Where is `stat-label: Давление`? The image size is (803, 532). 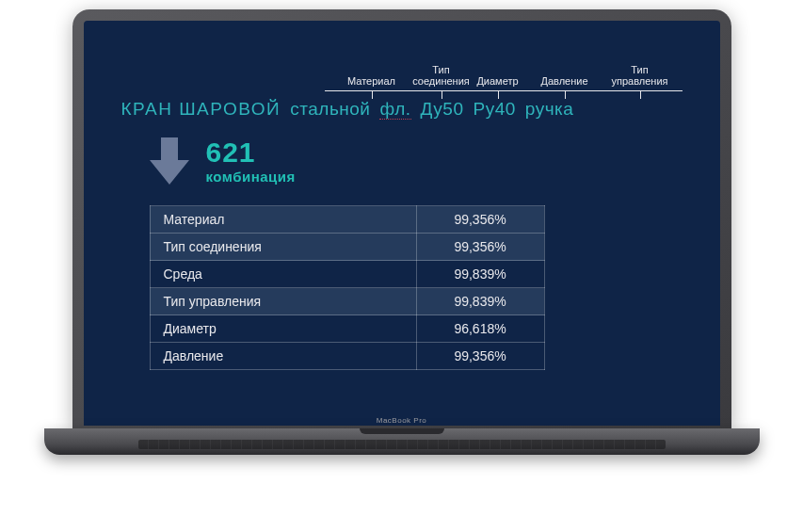
stat-label: Давление is located at coordinates (282, 356).